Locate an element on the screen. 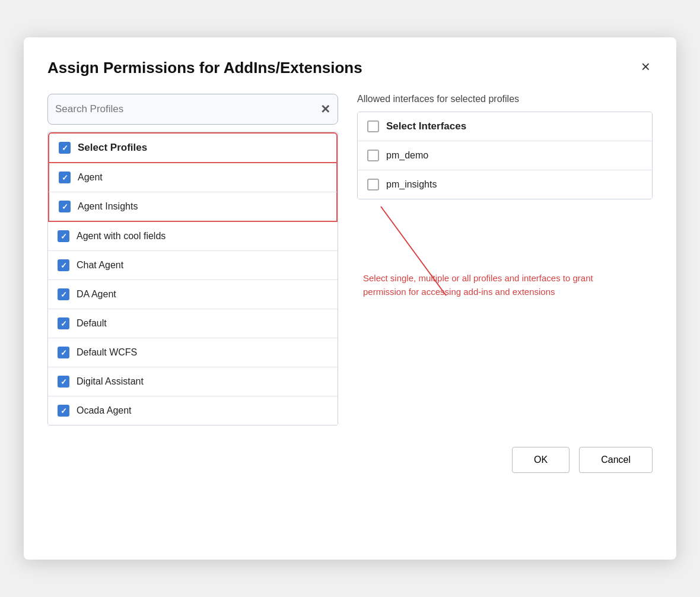 The width and height of the screenshot is (700, 597). modal-header: Assign Permissions for AddIns/Extensions… is located at coordinates (350, 68).